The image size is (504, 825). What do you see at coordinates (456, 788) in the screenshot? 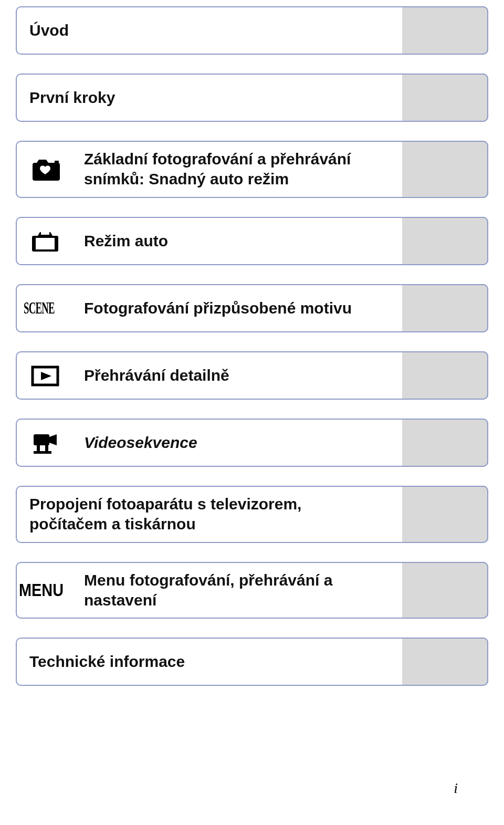
I see `page-number: i` at bounding box center [456, 788].